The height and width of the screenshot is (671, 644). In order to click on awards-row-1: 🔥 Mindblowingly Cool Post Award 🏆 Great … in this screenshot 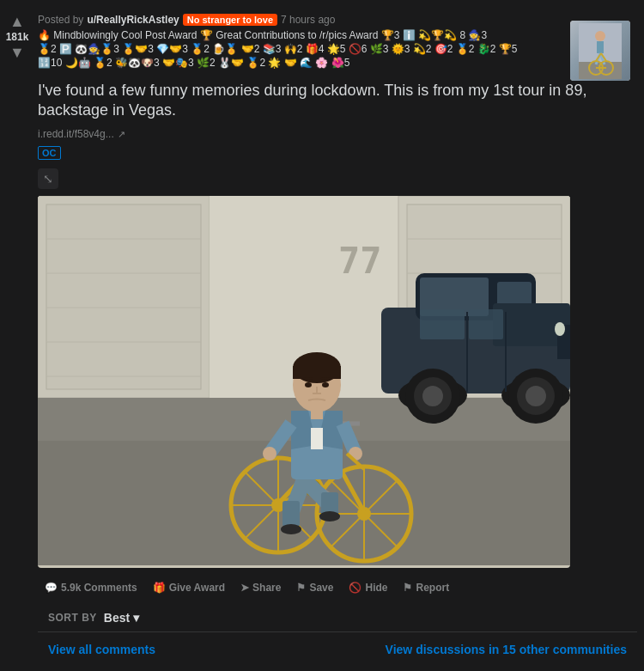, I will do `click(304, 35)`.